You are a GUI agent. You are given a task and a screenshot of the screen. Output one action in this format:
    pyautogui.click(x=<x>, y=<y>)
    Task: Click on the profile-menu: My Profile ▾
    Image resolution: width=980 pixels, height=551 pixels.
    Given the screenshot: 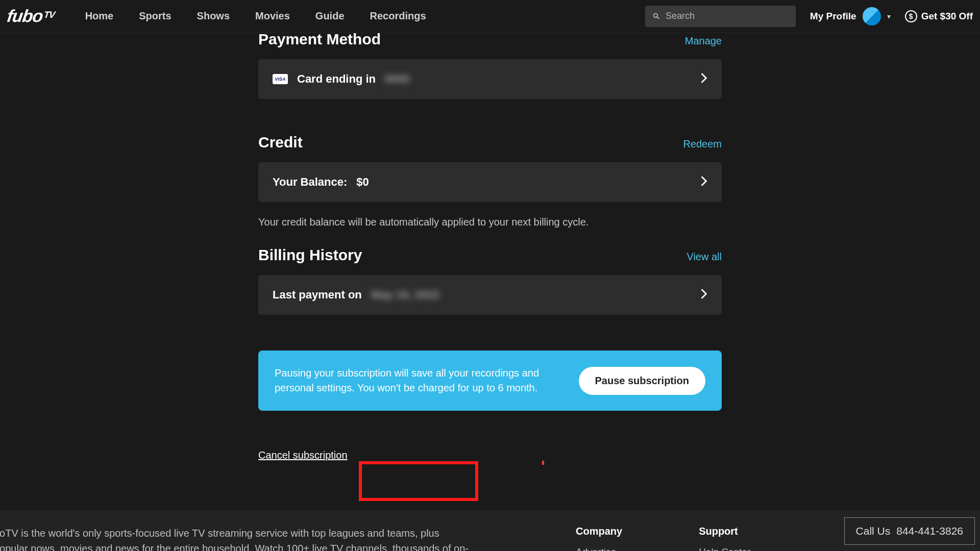 What is the action you would take?
    pyautogui.click(x=850, y=16)
    